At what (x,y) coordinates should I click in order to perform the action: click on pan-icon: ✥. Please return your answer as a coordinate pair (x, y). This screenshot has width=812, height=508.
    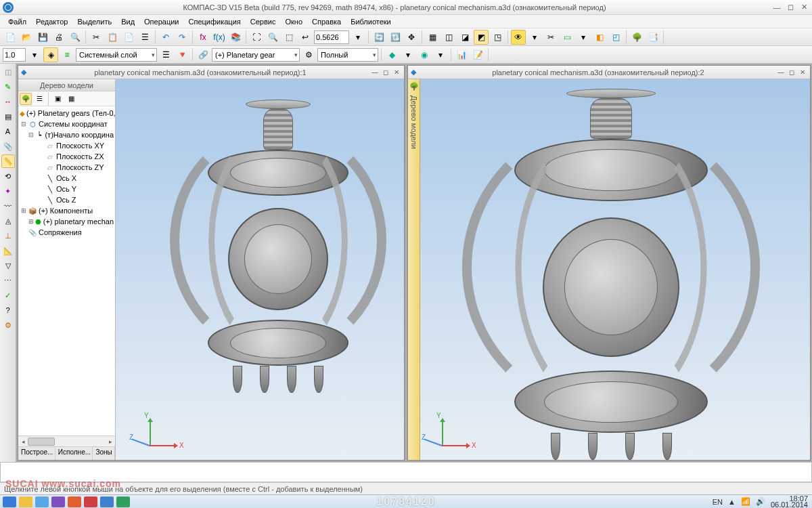
    Looking at the image, I should click on (411, 37).